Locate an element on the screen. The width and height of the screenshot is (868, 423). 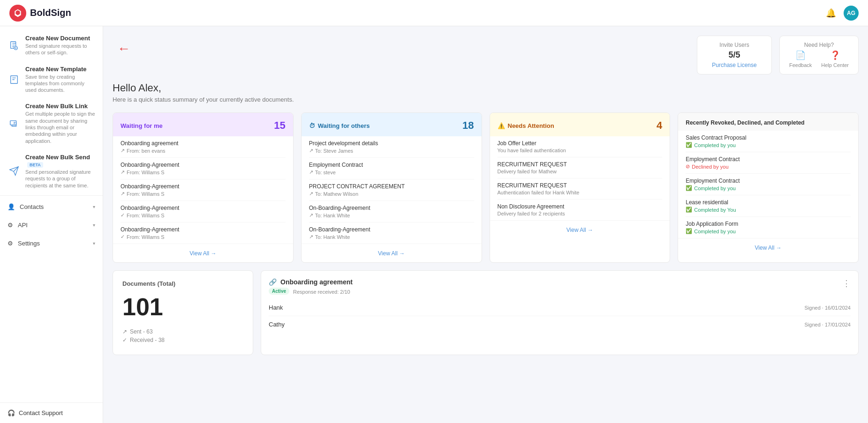
new-bulk-send-icon is located at coordinates (14, 171).